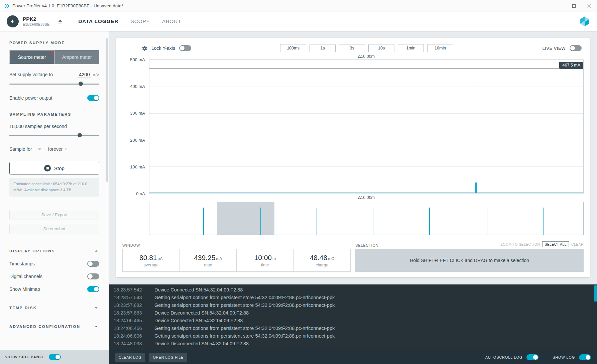 This screenshot has width=597, height=364. I want to click on app-icon, so click(7, 6).